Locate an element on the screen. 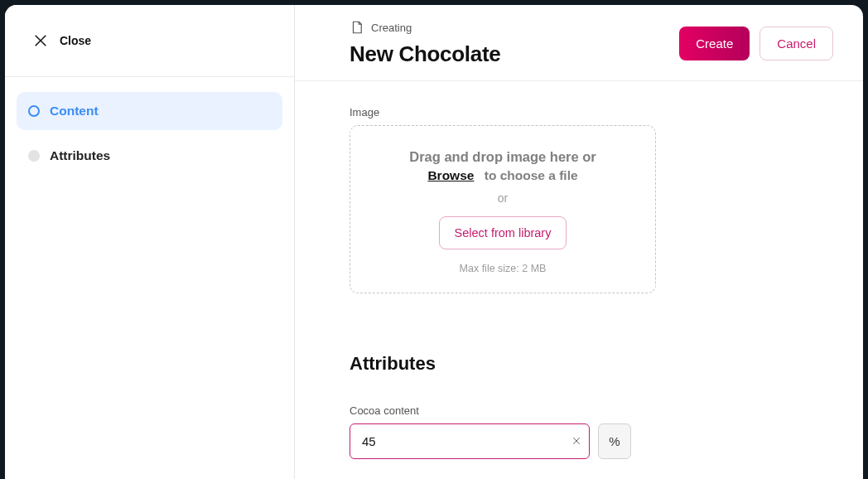  cancel-button: Cancel is located at coordinates (797, 43).